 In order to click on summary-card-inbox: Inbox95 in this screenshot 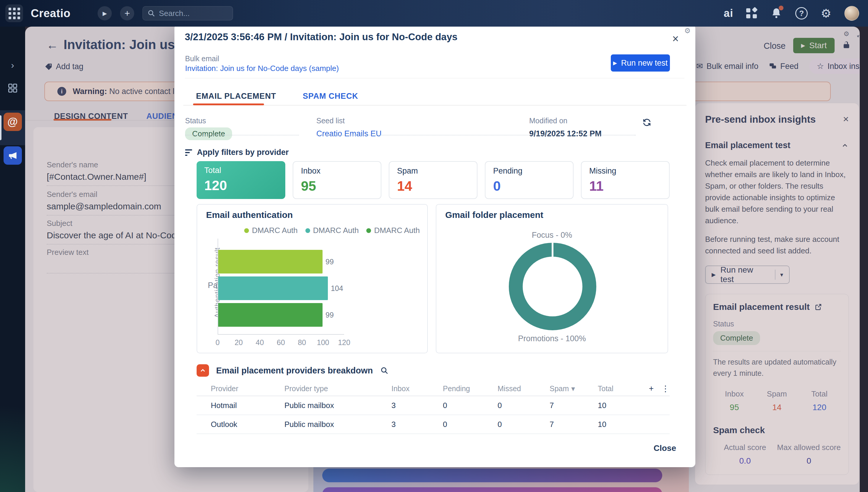, I will do `click(337, 180)`.